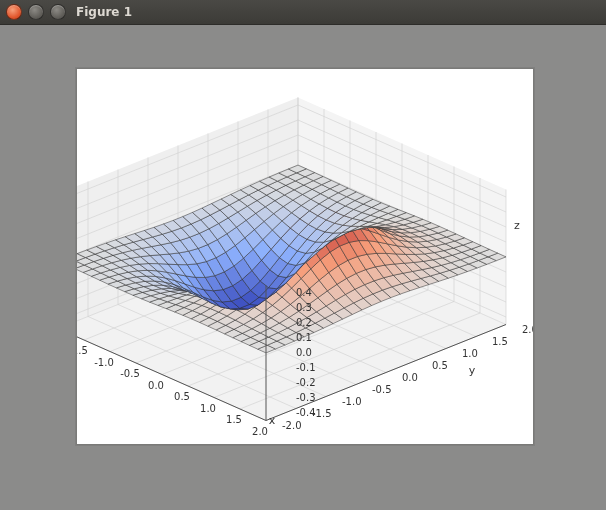 The width and height of the screenshot is (606, 510). What do you see at coordinates (382, 390) in the screenshot?
I see `y-tick: -0.5` at bounding box center [382, 390].